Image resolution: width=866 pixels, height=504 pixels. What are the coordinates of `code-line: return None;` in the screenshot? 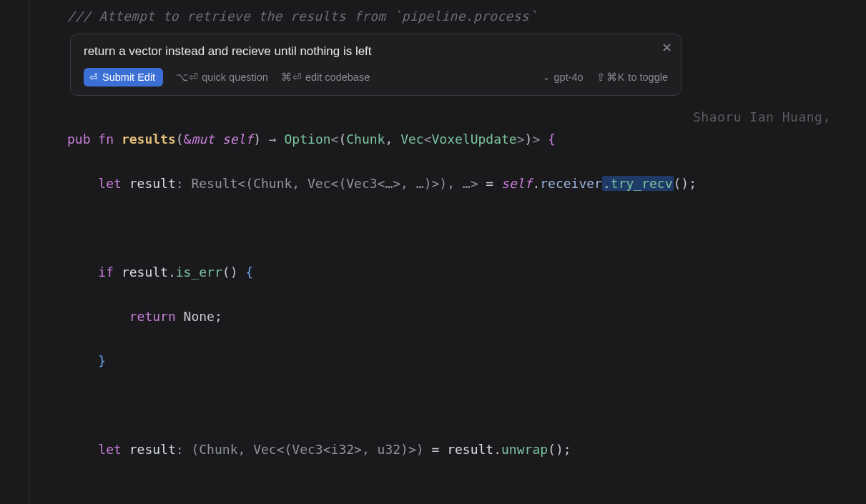 It's located at (466, 316).